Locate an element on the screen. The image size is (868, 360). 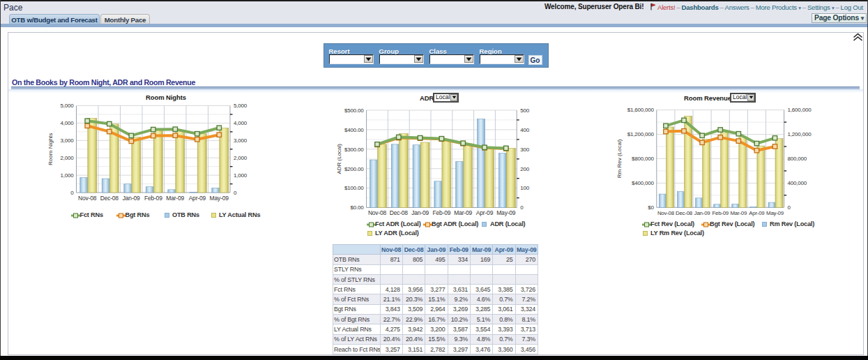
svg-text: 200 is located at coordinates (524, 169).